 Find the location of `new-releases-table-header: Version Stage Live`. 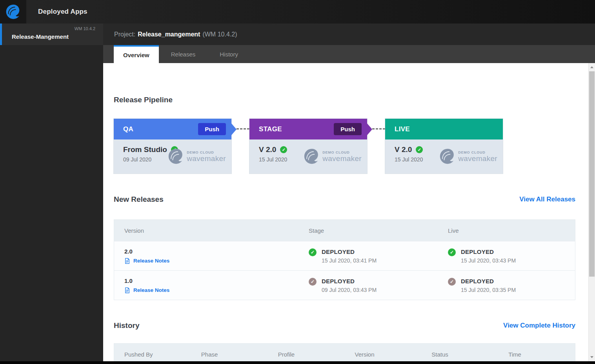

new-releases-table-header: Version Stage Live is located at coordinates (344, 230).